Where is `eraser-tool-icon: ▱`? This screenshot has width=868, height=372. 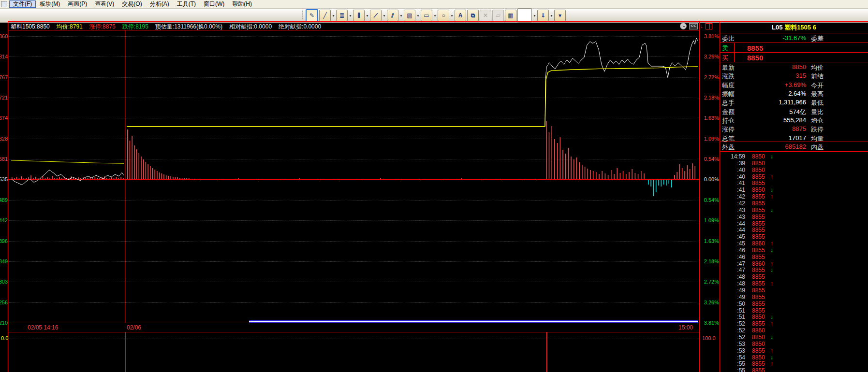 eraser-tool-icon: ▱ is located at coordinates (498, 15).